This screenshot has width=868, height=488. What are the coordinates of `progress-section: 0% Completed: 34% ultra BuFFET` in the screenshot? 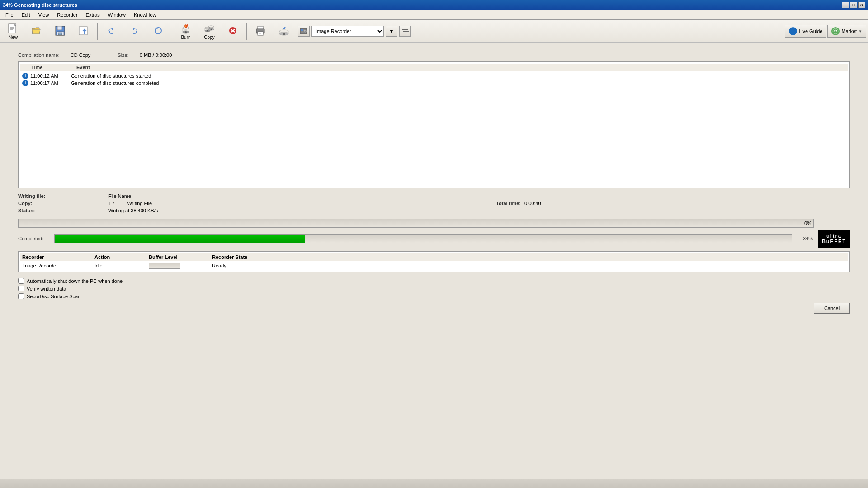 It's located at (434, 233).